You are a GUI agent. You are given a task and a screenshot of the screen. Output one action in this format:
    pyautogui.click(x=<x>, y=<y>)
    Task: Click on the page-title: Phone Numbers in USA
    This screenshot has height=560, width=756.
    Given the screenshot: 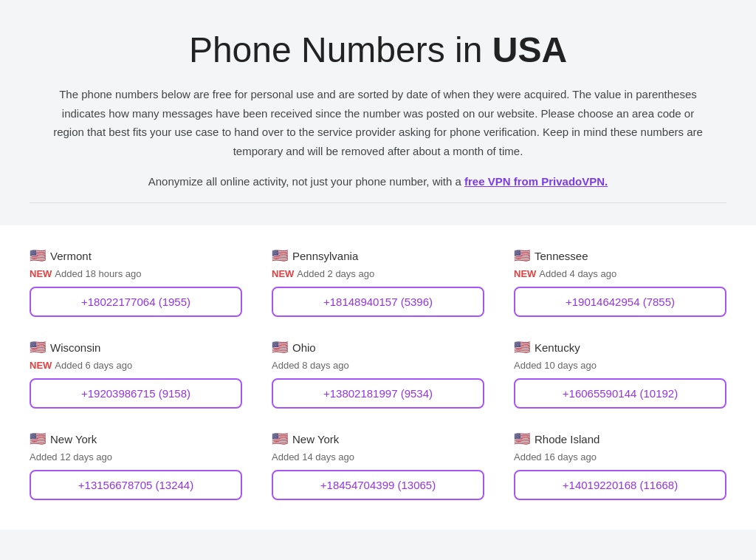 What is the action you would take?
    pyautogui.click(x=378, y=50)
    